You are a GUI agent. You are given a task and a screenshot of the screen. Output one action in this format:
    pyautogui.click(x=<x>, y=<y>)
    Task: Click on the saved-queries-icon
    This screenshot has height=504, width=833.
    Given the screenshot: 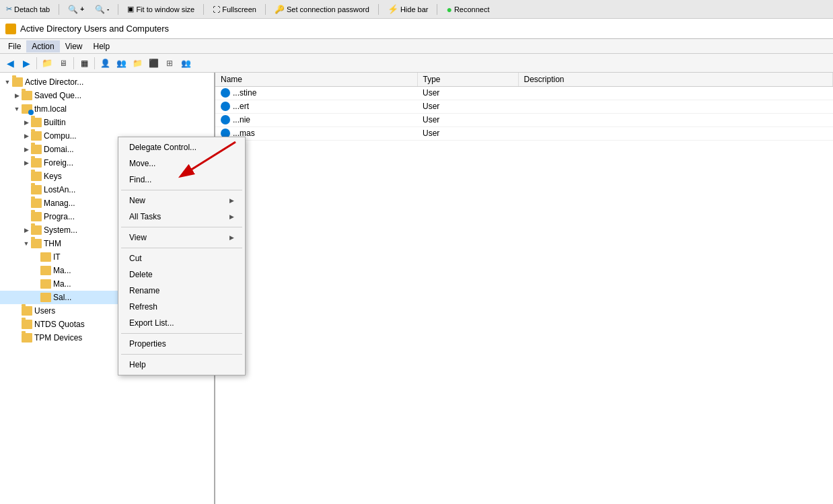 What is the action you would take?
    pyautogui.click(x=27, y=96)
    